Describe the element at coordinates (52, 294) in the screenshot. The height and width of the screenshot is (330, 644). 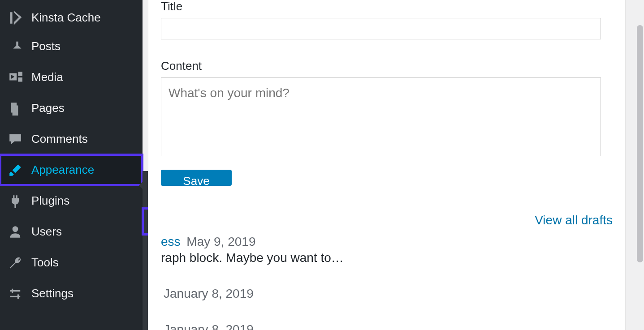
I see `sidebar-item-label: Settings` at that location.